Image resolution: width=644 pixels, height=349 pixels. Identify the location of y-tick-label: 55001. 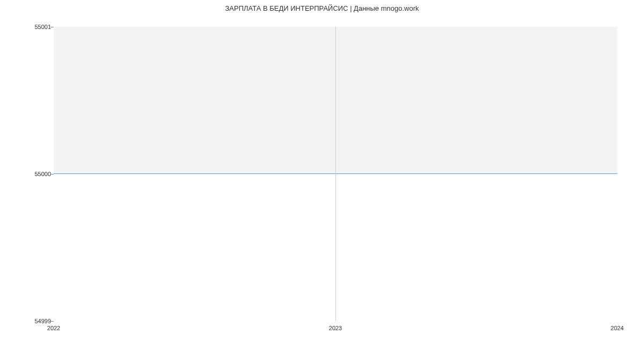
(43, 27).